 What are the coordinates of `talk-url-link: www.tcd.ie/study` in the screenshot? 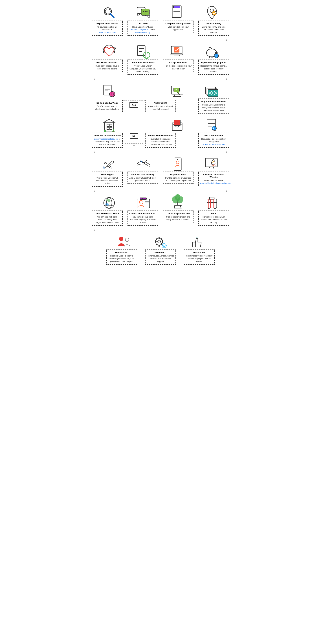 It's located at (143, 32).